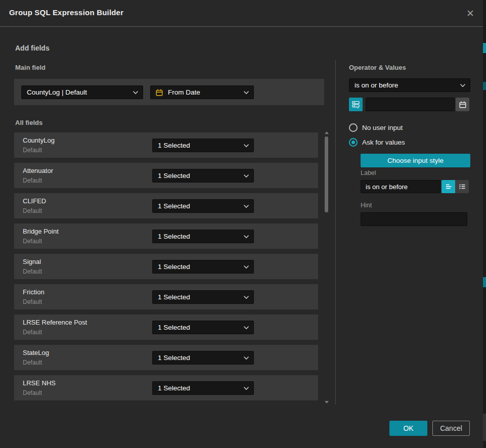 The height and width of the screenshot is (448, 486). What do you see at coordinates (33, 292) in the screenshot?
I see `field-name: Friction` at bounding box center [33, 292].